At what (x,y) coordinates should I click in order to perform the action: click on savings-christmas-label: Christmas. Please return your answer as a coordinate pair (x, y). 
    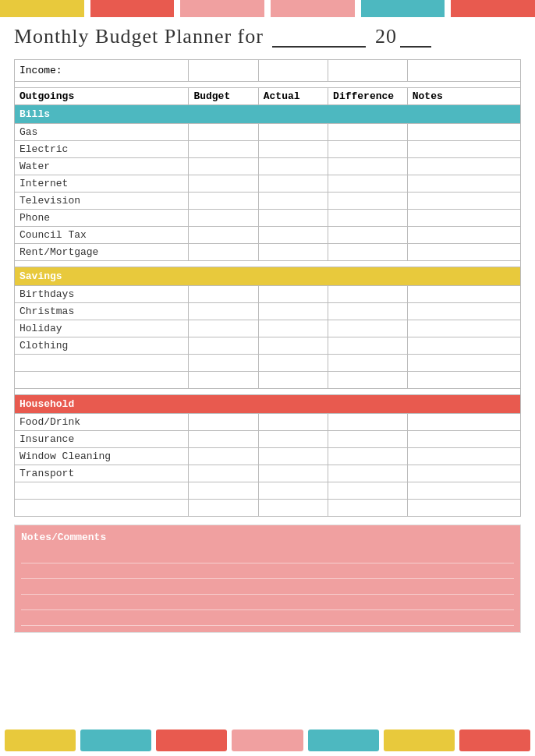
    Looking at the image, I should click on (101, 312).